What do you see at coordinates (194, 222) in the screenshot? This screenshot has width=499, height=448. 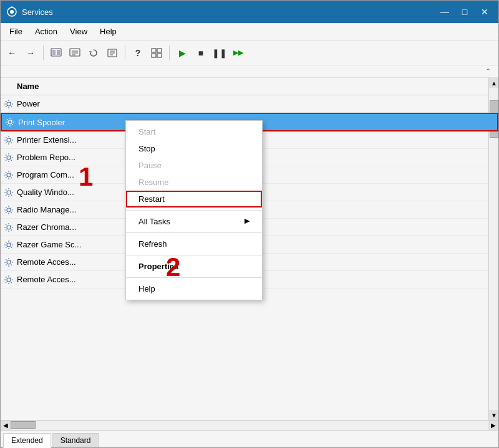 I see `ctx-all-tasks: All Tasks ▶` at bounding box center [194, 222].